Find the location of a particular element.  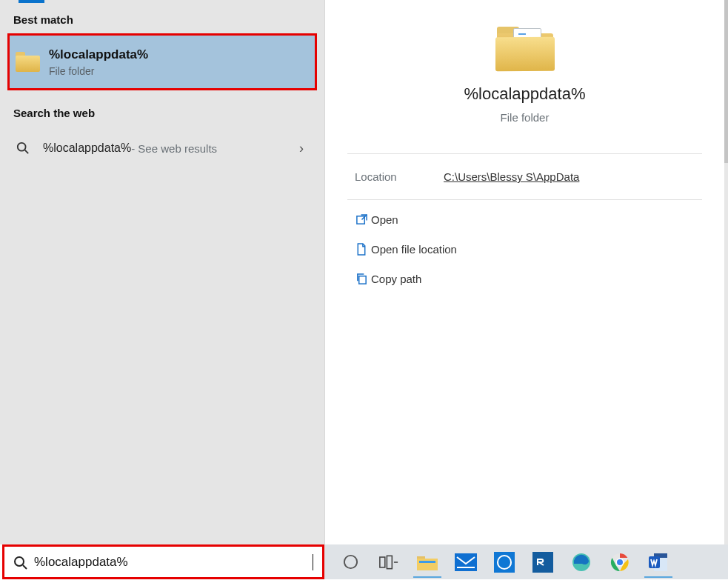

dell-taskbar-icon is located at coordinates (504, 562).